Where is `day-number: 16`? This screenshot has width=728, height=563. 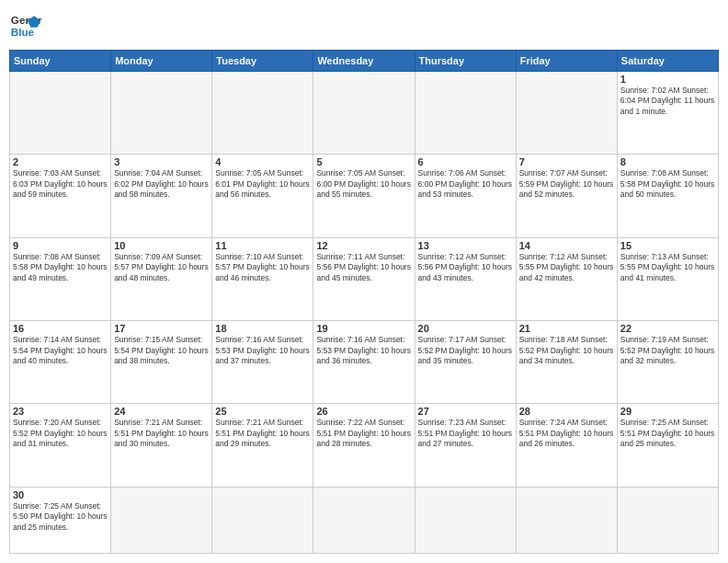
day-number: 16 is located at coordinates (61, 328).